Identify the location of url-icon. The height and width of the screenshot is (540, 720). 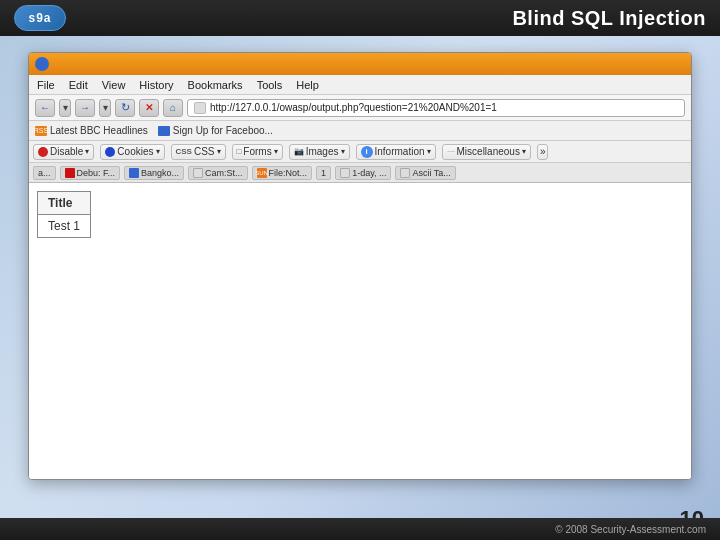
(200, 108).